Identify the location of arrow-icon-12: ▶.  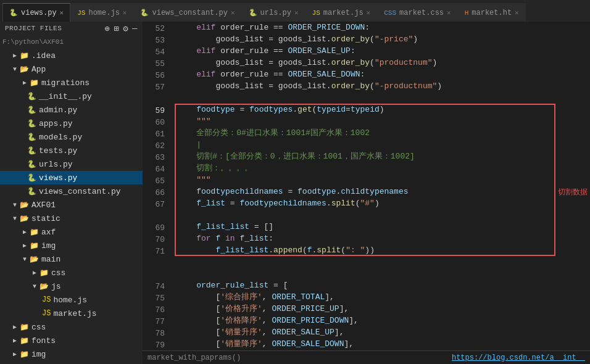
(15, 341).